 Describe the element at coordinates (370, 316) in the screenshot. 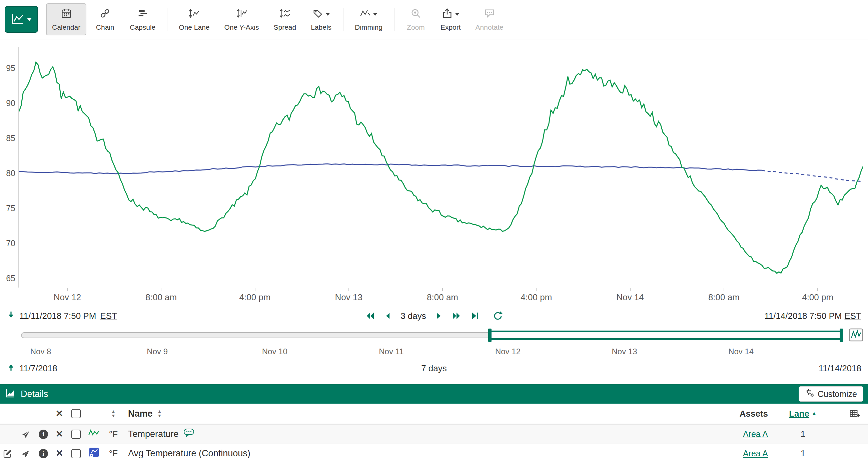

I see `fast-backward-button` at that location.